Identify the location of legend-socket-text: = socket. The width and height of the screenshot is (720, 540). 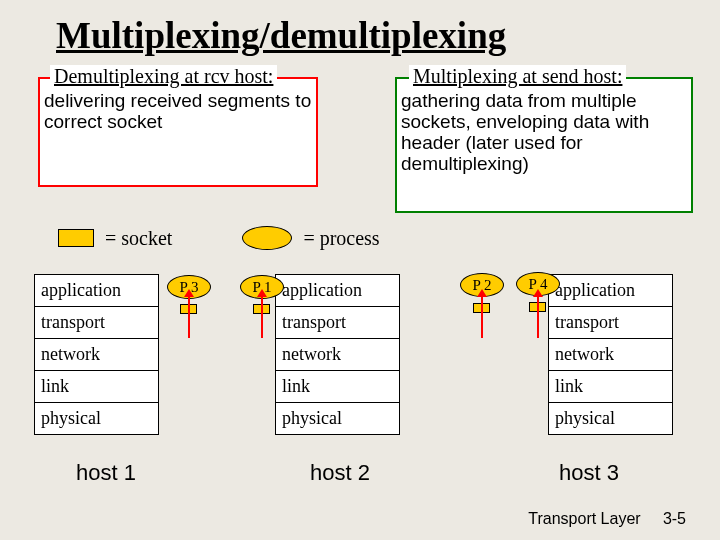
(138, 238).